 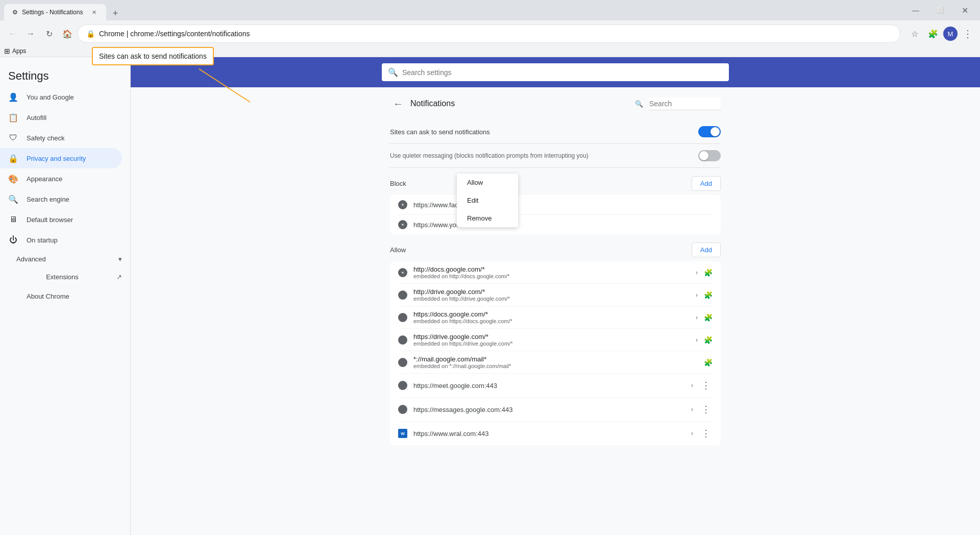 I want to click on about-icon, so click(x=13, y=296).